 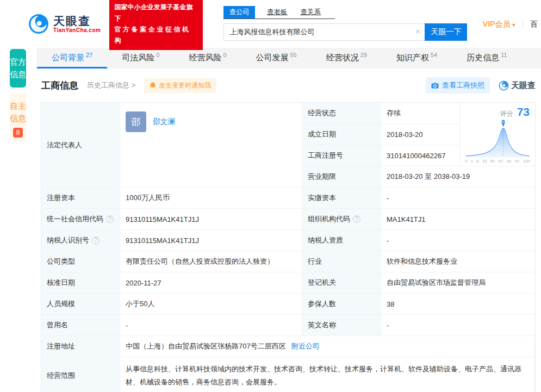 I want to click on score-value: 73, so click(x=523, y=112).